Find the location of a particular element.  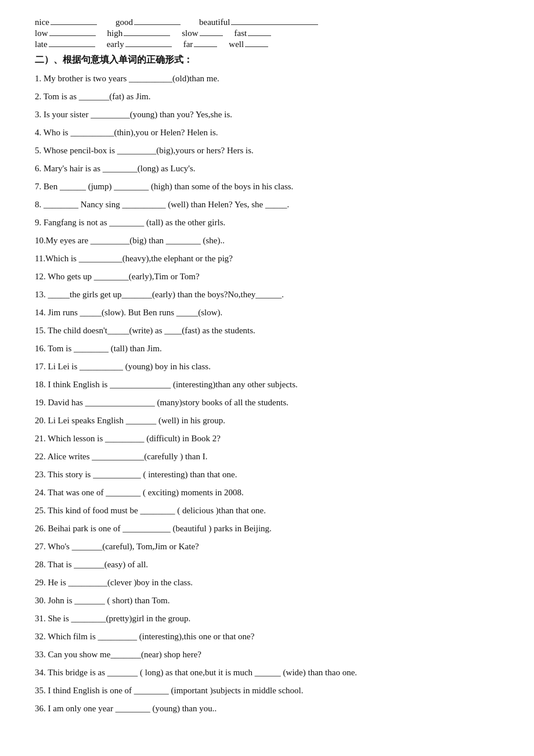

exercise-item-25: 25. This kind of food must be ________ (… is located at coordinates (267, 510).